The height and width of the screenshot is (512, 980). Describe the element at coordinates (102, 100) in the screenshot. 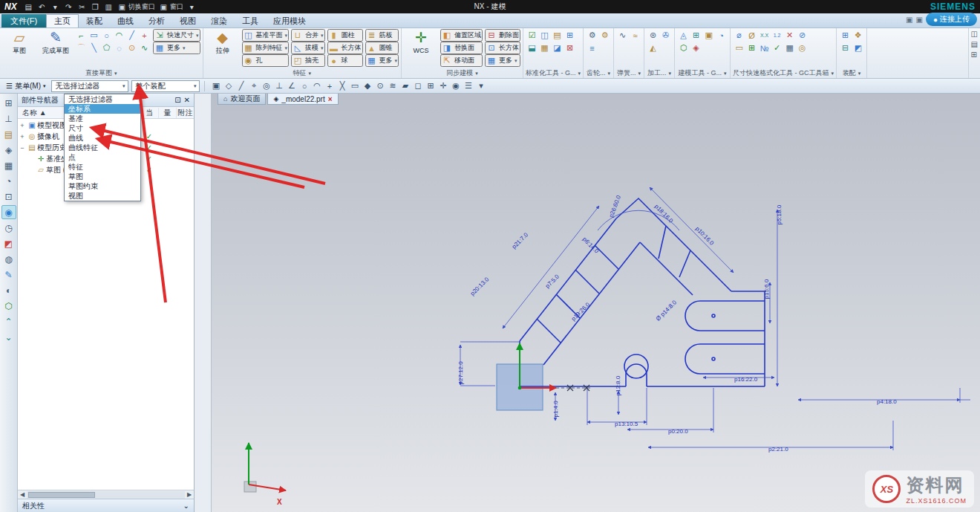

I see `filter-option-无选择过滤器: 无选择过滤器` at that location.